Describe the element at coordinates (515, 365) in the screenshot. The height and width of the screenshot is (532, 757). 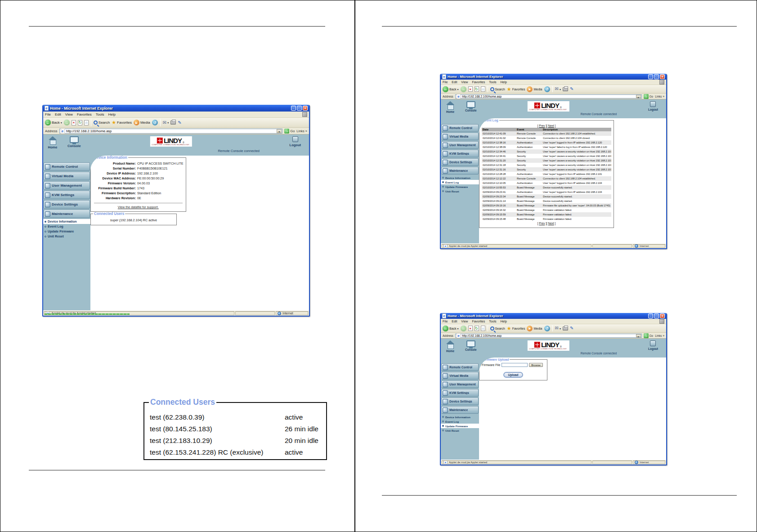
I see `firmware-file-input` at that location.